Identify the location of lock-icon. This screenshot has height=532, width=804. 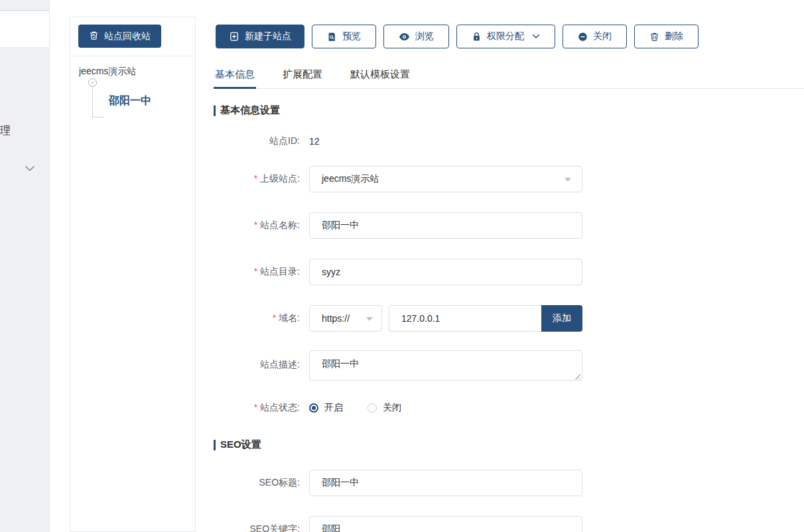
(476, 37).